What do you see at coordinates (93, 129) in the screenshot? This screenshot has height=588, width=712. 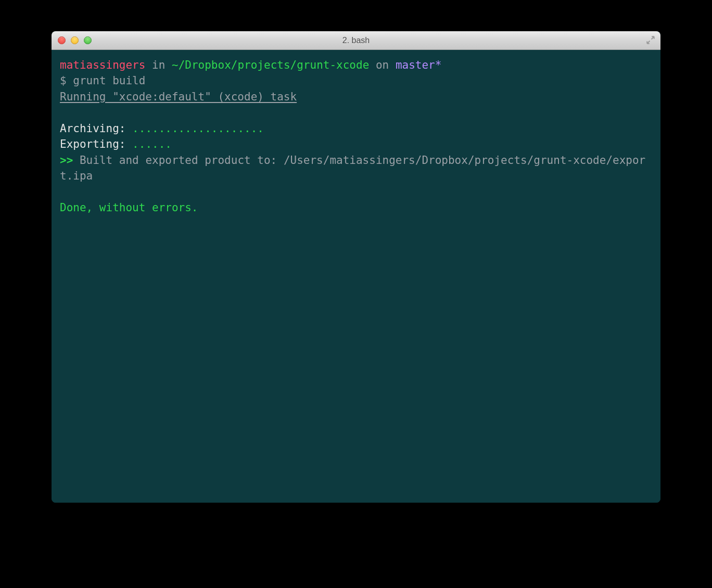 I see `archiving-label: Archiving:` at bounding box center [93, 129].